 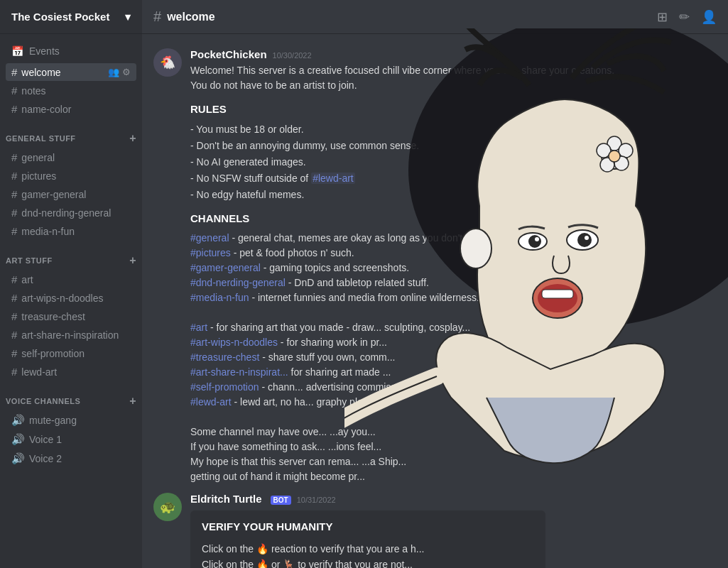 I want to click on section-header-voice: VOICE CHANNELS +, so click(x=71, y=397).